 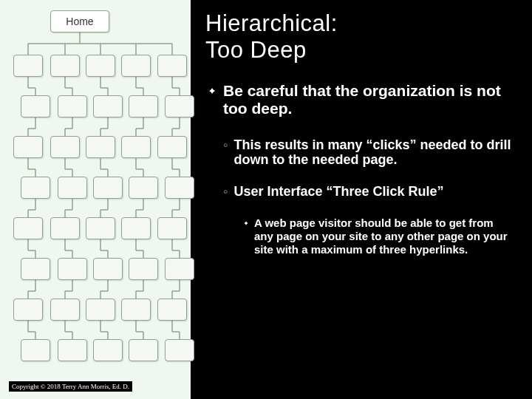 What do you see at coordinates (383, 236) in the screenshot?
I see `tertiary-bullet-text: A web page visitor should be able to get…` at bounding box center [383, 236].